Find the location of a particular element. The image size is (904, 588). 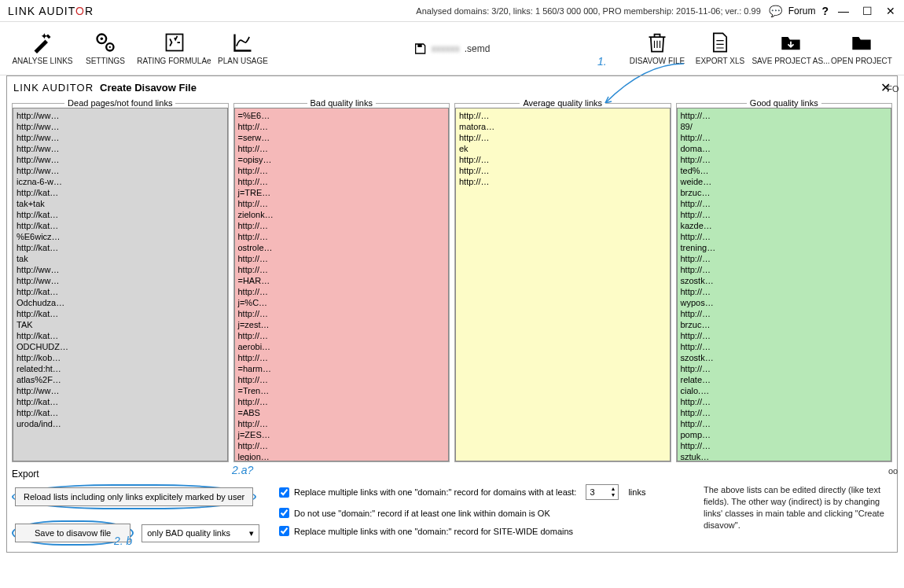

close-button: ✕ is located at coordinates (891, 11).